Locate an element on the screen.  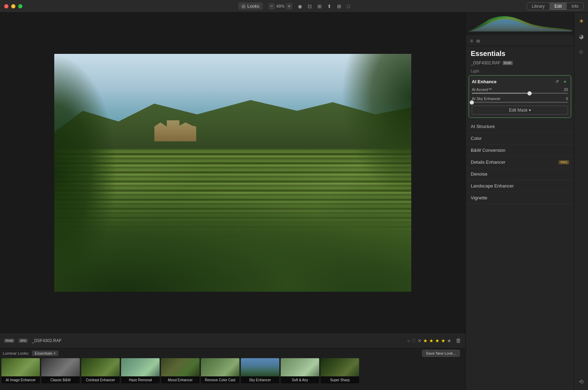
panel-item-color: Color is located at coordinates (520, 139).